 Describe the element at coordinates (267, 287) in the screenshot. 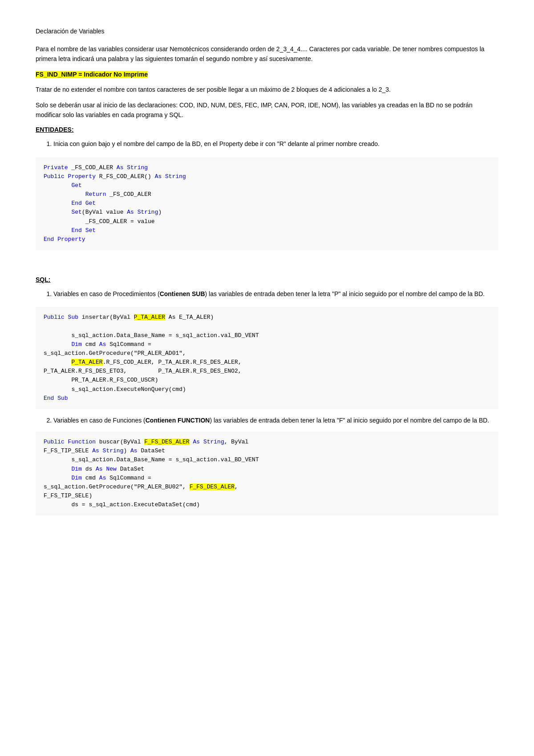

I see `sql-section: SQL: Variables en caso de Procedimientos…` at that location.